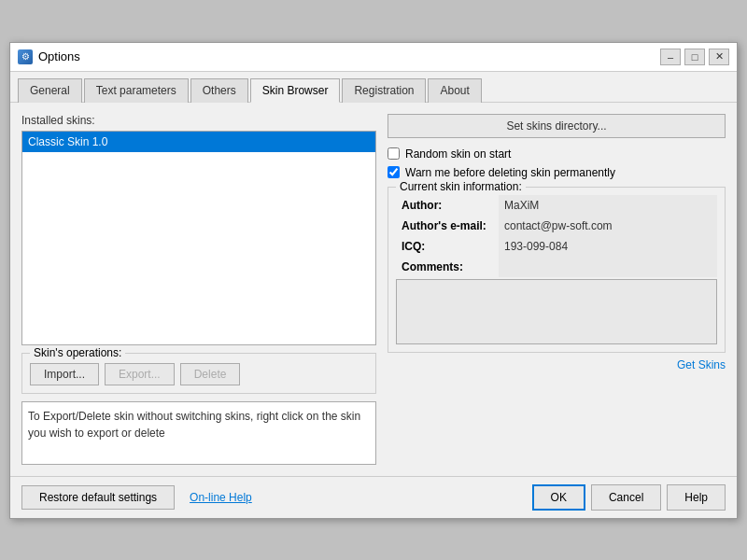  What do you see at coordinates (140, 374) in the screenshot?
I see `export-button: Export...` at bounding box center [140, 374].